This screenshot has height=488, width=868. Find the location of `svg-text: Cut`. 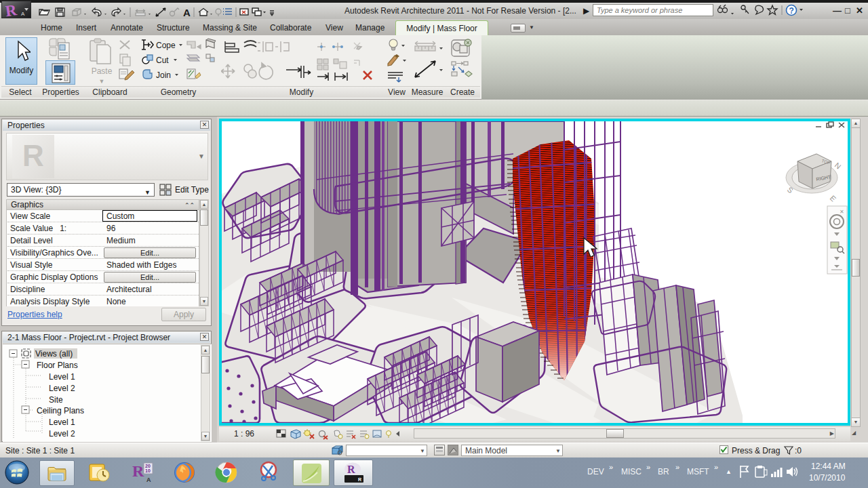

svg-text: Cut is located at coordinates (163, 60).